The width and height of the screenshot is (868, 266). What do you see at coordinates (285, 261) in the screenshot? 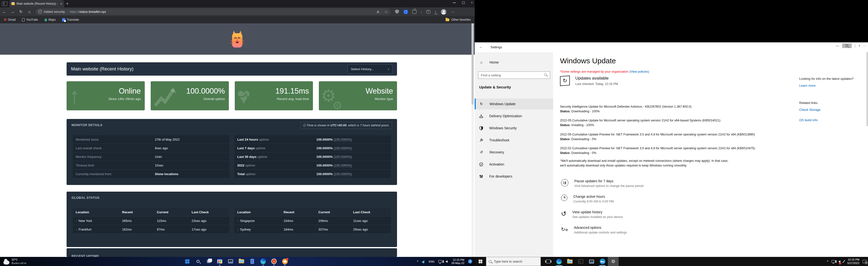
I see `discord-icon` at bounding box center [285, 261].